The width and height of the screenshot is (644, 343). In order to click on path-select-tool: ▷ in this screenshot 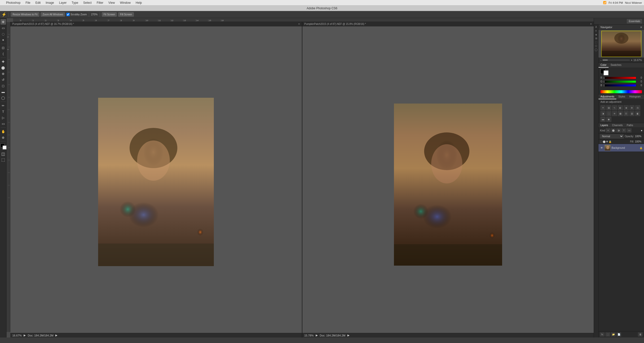, I will do `click(3, 118)`.